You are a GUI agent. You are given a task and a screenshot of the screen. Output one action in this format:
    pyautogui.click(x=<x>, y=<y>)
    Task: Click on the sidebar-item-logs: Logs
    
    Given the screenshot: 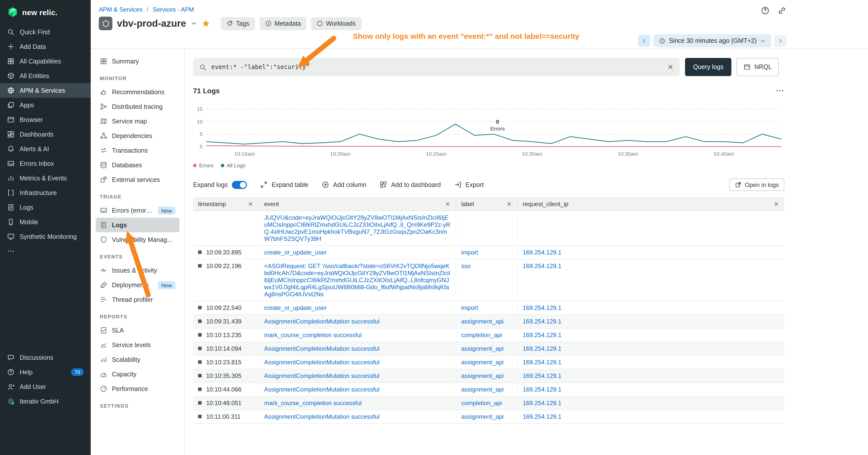 What is the action you would take?
    pyautogui.click(x=45, y=207)
    